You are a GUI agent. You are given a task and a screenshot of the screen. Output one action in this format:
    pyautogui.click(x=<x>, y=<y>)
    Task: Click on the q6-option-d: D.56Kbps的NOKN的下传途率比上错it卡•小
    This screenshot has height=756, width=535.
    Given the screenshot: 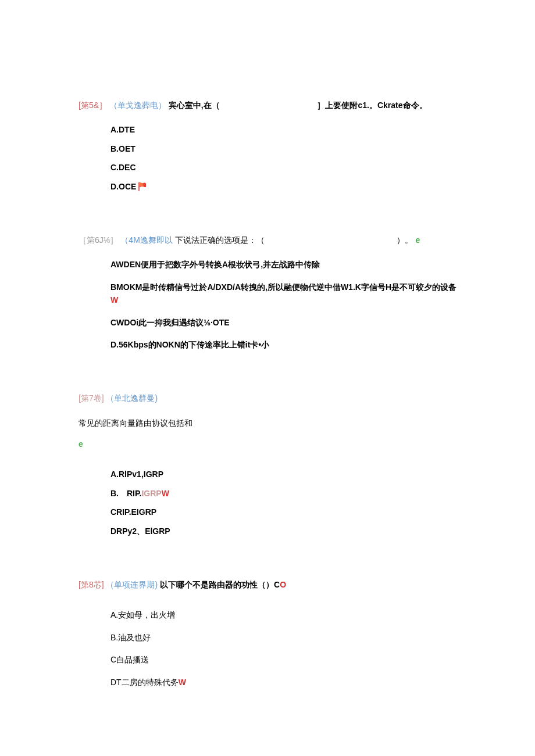 What is the action you would take?
    pyautogui.click(x=284, y=345)
    